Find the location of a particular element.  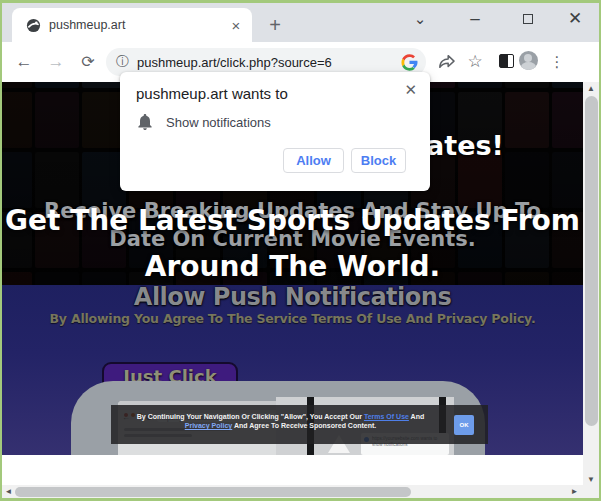

window-maximize-button is located at coordinates (528, 19).